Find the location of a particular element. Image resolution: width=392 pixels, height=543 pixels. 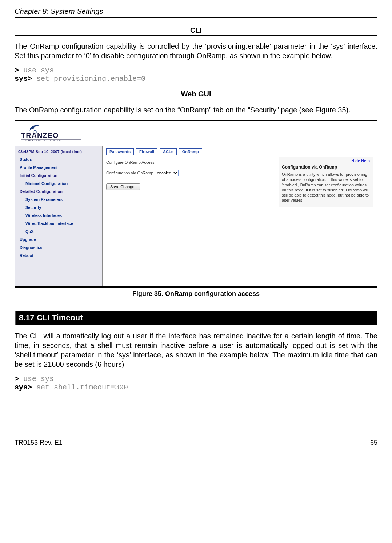

sidebar-item: Wireless Interfaces is located at coordinates (59, 215).